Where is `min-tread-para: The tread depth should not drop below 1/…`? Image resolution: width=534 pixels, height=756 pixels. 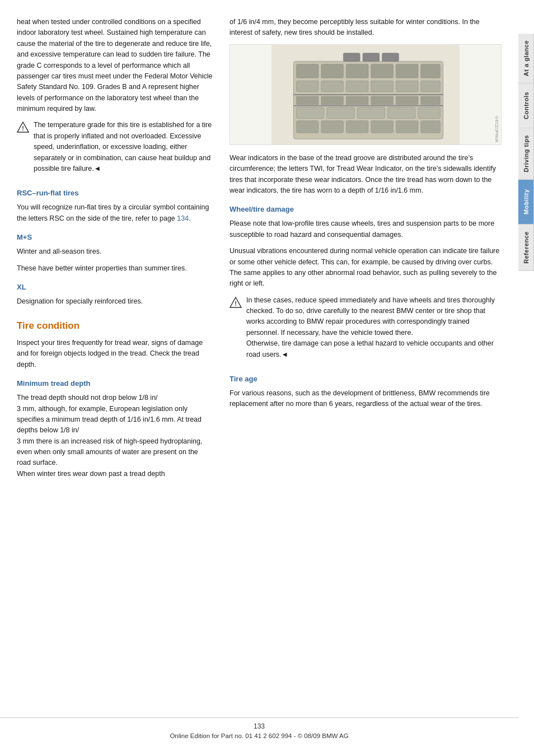
min-tread-para: The tread depth should not drop below 1/… is located at coordinates (115, 436).